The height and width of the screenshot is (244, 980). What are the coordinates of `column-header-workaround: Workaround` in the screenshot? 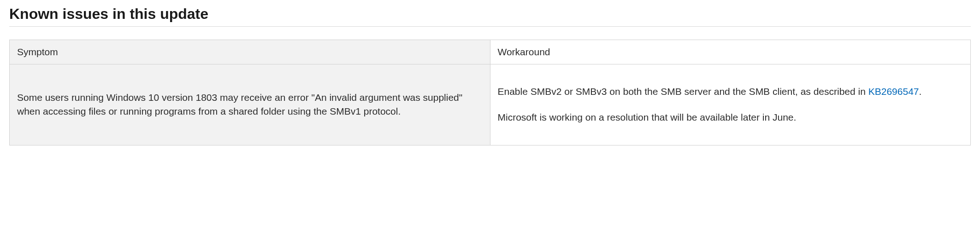 It's located at (730, 52).